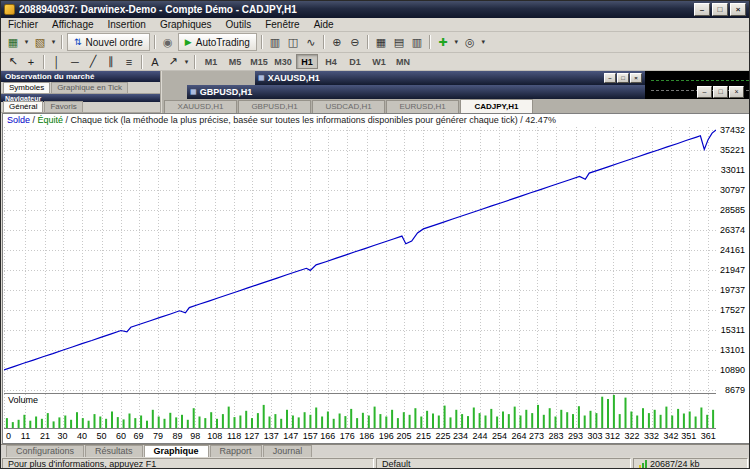 The height and width of the screenshot is (469, 750). Describe the element at coordinates (720, 10) in the screenshot. I see `maximize-button: □` at that location.